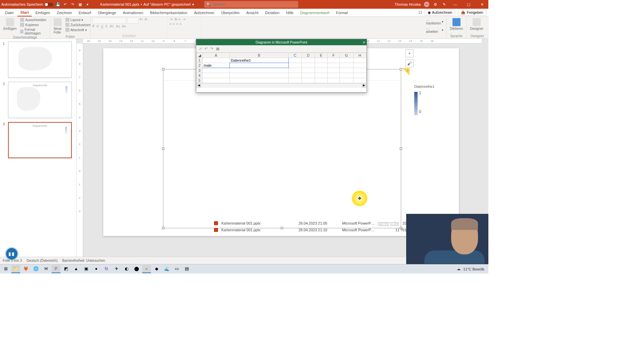 This screenshot has height=362, width=644. Describe the element at coordinates (147, 269) in the screenshot. I see `recording-app-icon: ●` at that location.